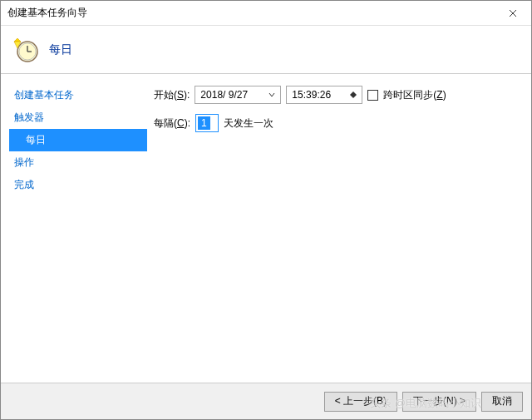 This screenshot has width=532, height=420. Describe the element at coordinates (78, 140) in the screenshot. I see `sidebar-item-daily: 每日` at that location.